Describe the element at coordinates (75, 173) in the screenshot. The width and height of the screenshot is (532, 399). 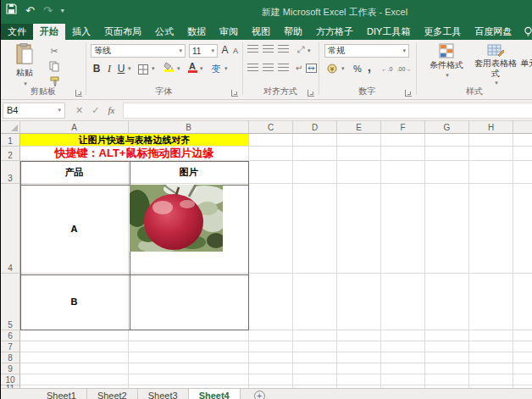
I see `cell-a3-product-header: 产品` at that location.